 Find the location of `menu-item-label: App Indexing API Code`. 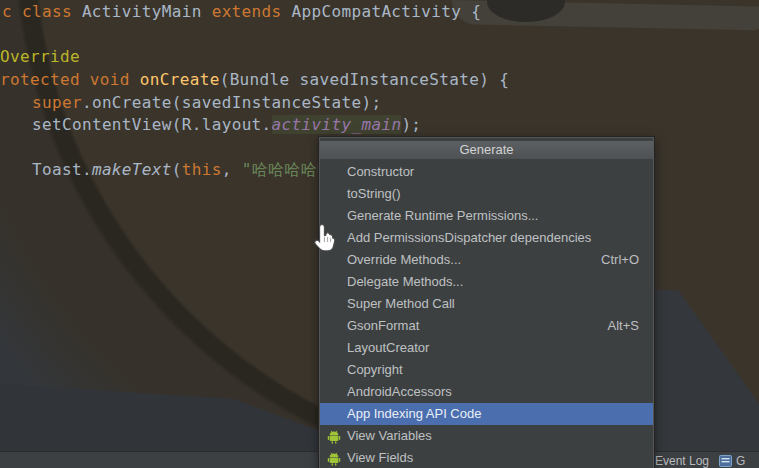

menu-item-label: App Indexing API Code is located at coordinates (493, 414).